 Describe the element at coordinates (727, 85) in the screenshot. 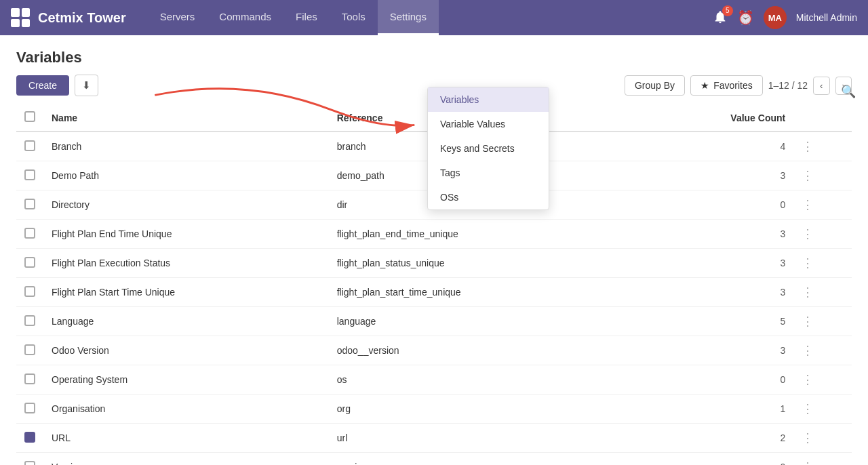

I see `favorites-button: ★ Favorites` at that location.